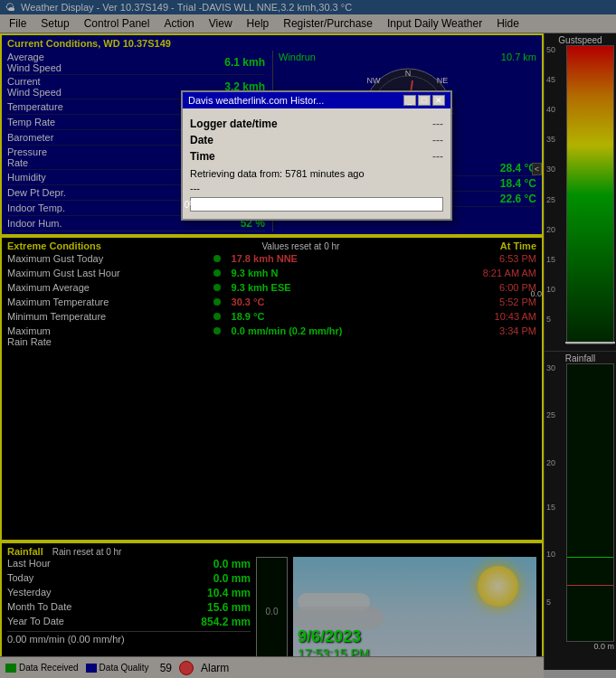  What do you see at coordinates (317, 156) in the screenshot?
I see `modal-time-row: Time ---` at bounding box center [317, 156].